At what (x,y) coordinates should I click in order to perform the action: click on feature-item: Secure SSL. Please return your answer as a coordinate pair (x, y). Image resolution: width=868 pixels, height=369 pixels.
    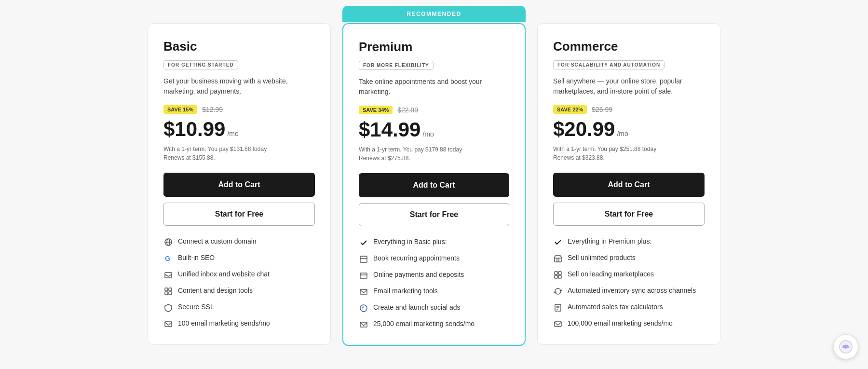
    Looking at the image, I should click on (239, 308).